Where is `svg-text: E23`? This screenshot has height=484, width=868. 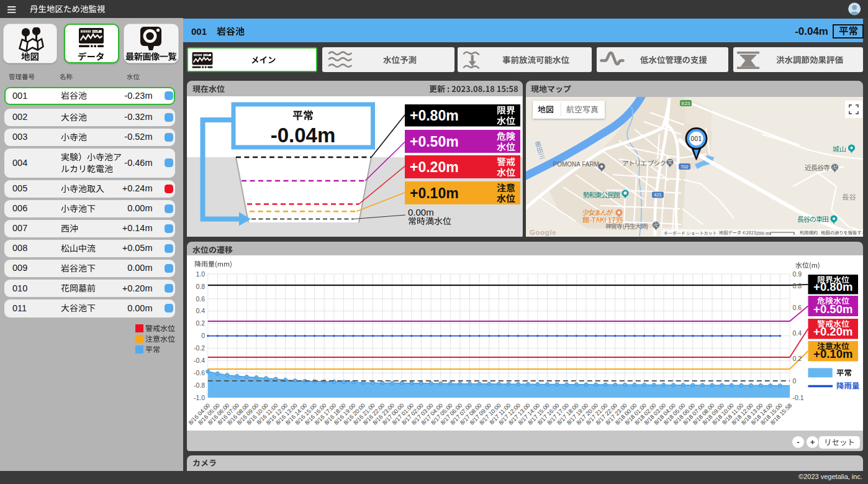 svg-text: E23 is located at coordinates (685, 103).